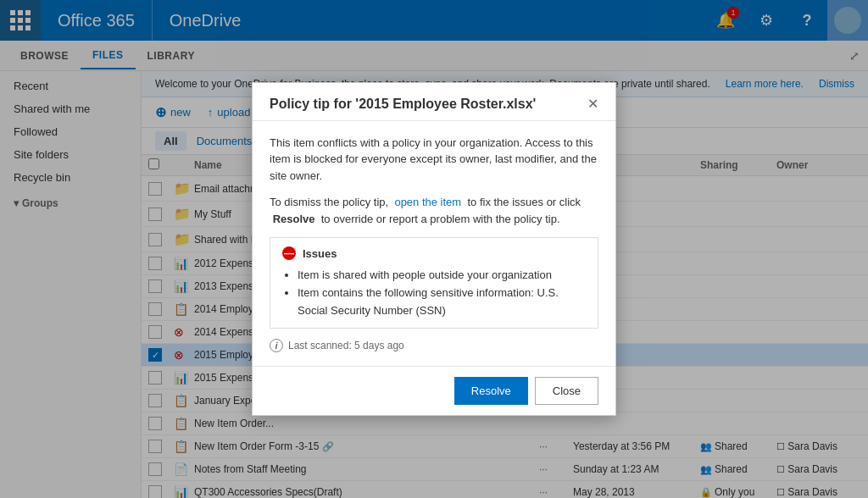 This screenshot has height=498, width=868. What do you see at coordinates (427, 202) in the screenshot?
I see `open-item-link: open the item` at bounding box center [427, 202].